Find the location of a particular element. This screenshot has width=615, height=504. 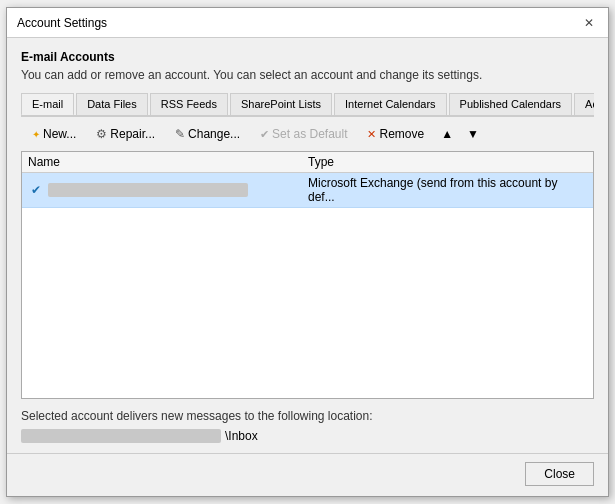

move-down-button: ▼ is located at coordinates (473, 134).